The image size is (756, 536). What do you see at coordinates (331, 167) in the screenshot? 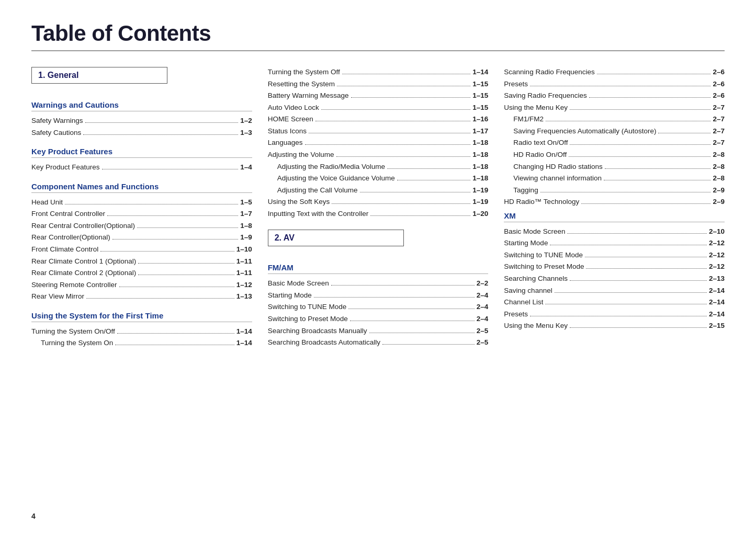
I see `toc-label: Adjusting the Radio/Media Volume` at bounding box center [331, 167].